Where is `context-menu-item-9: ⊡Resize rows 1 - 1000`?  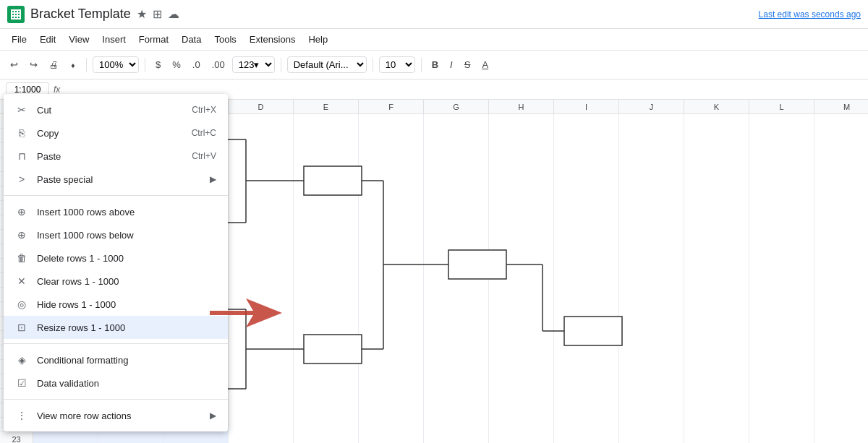 context-menu-item-9: ⊡Resize rows 1 - 1000 is located at coordinates (116, 327).